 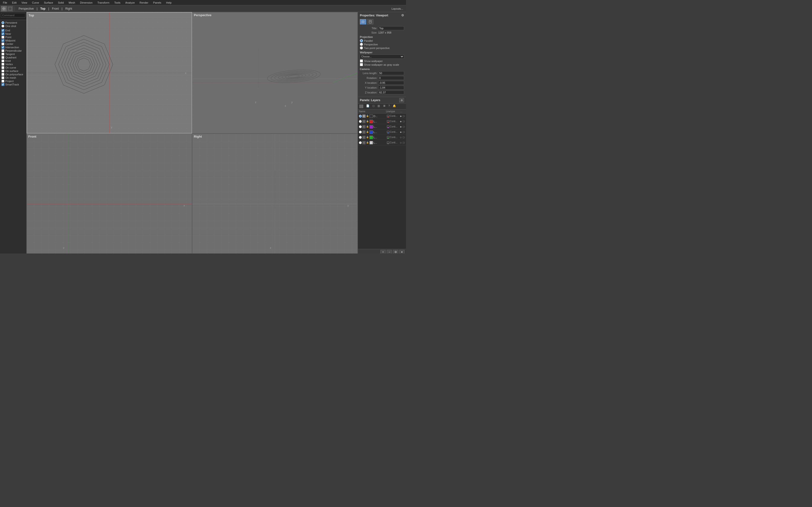 I want to click on menu-curve: Curve, so click(x=36, y=3).